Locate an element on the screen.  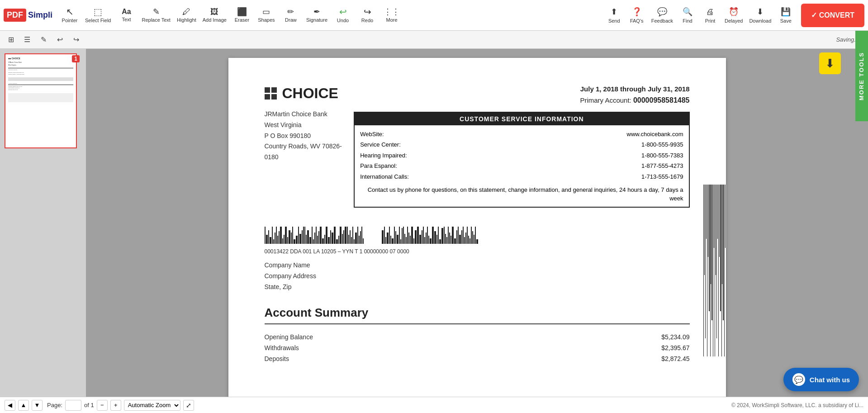
barcode-text: 00013422 DDA 001 LA 10205 – YYN T 1 0000… is located at coordinates (477, 252).